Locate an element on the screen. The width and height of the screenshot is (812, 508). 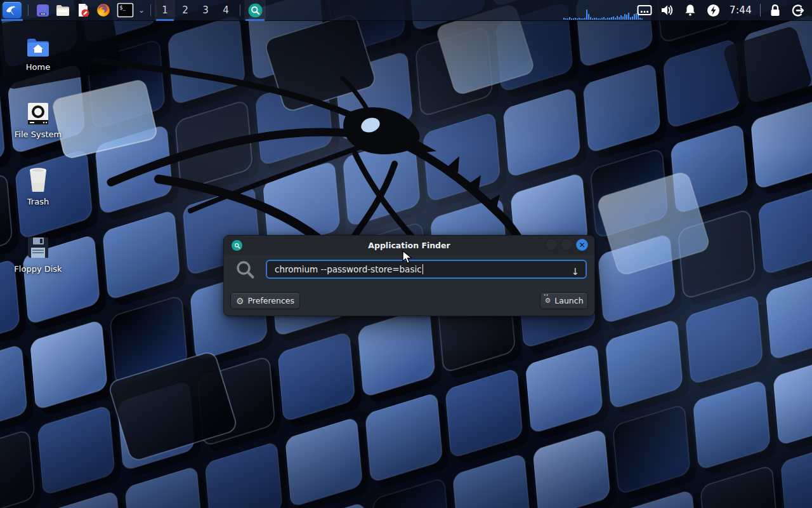
launcher-app-window is located at coordinates (43, 10).